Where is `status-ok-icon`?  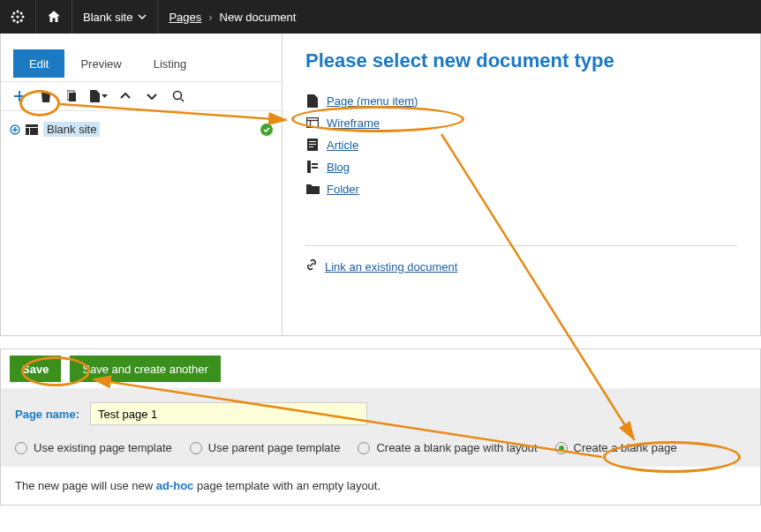 status-ok-icon is located at coordinates (267, 131).